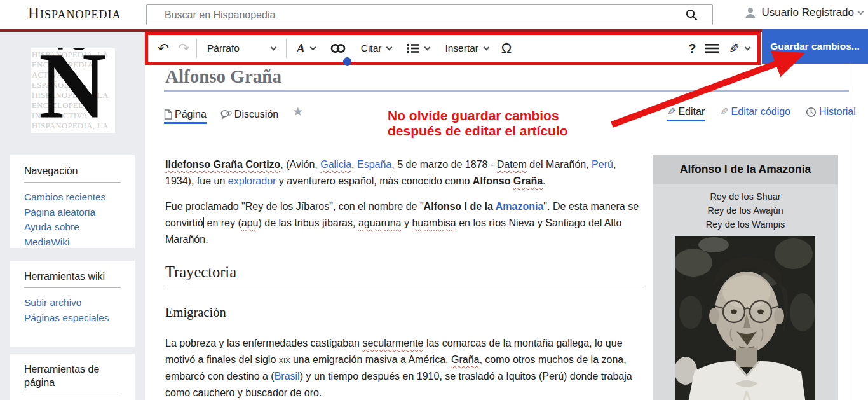 This screenshot has width=868, height=400. Describe the element at coordinates (478, 116) in the screenshot. I see `annotation-line: No olvide guardar cambios` at that location.